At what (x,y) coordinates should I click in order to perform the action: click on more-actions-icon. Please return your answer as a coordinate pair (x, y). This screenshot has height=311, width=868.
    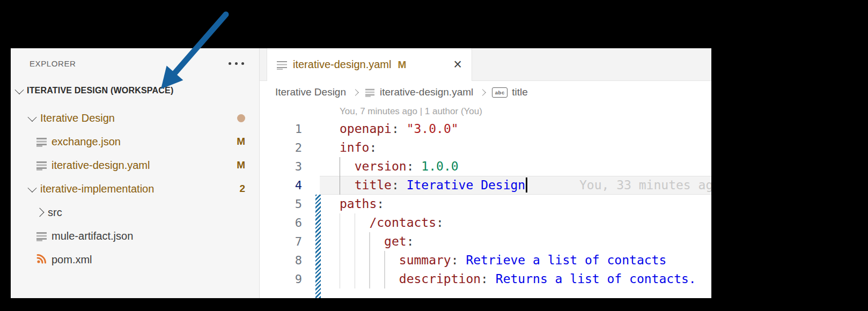
    Looking at the image, I should click on (236, 63).